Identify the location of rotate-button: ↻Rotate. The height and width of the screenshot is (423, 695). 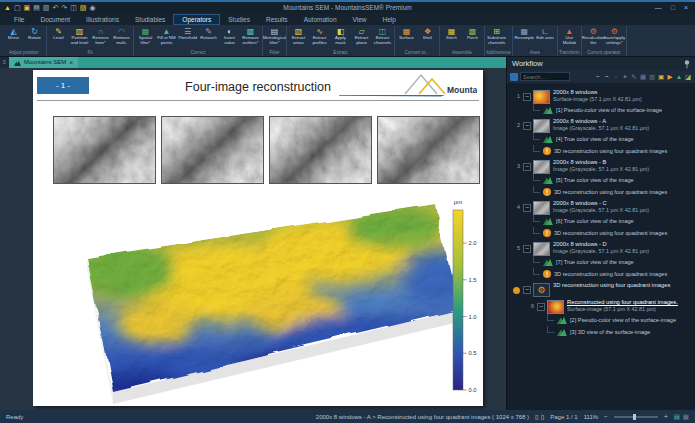
(34, 38).